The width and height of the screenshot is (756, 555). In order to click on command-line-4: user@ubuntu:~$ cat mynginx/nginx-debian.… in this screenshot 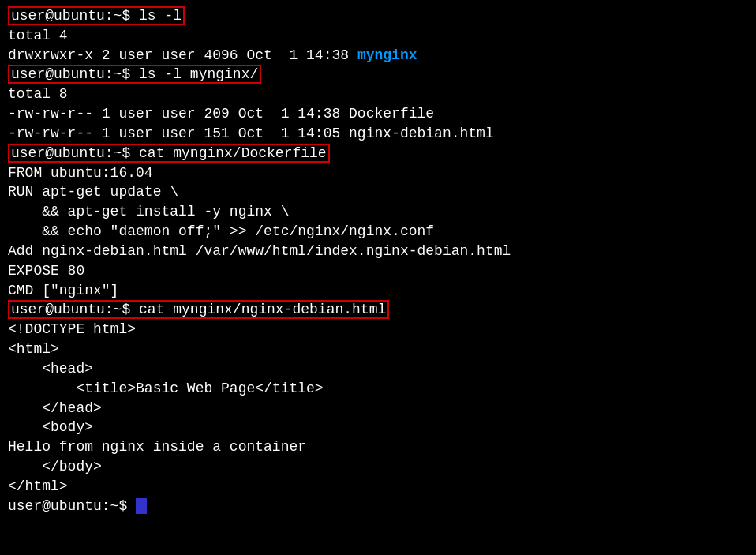, I will do `click(378, 309)`.